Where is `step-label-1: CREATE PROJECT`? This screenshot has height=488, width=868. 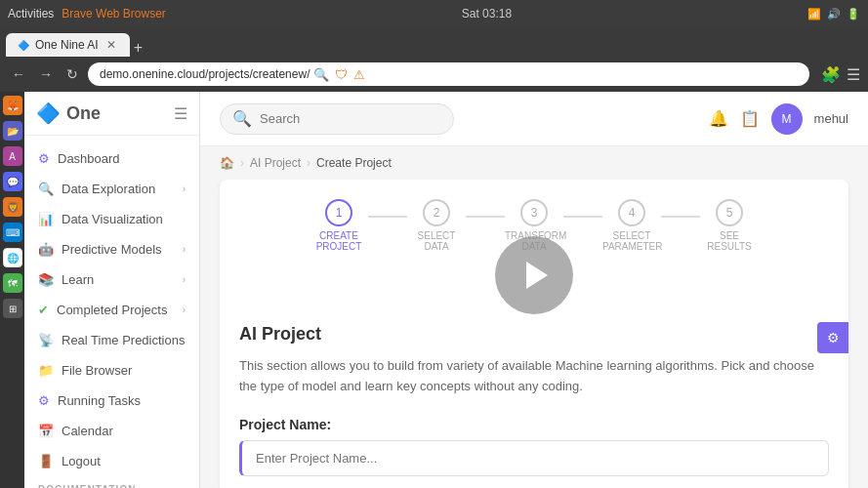 step-label-1: CREATE PROJECT is located at coordinates (339, 241).